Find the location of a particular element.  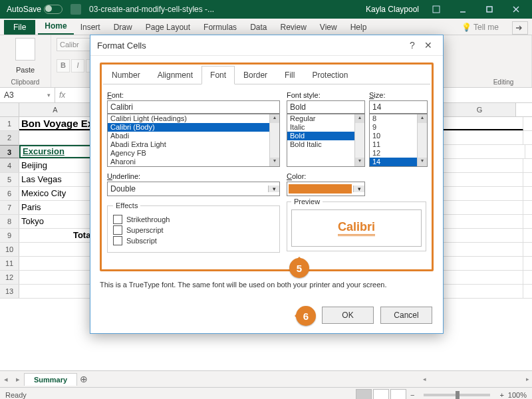

dtab-border: Border is located at coordinates (255, 75).